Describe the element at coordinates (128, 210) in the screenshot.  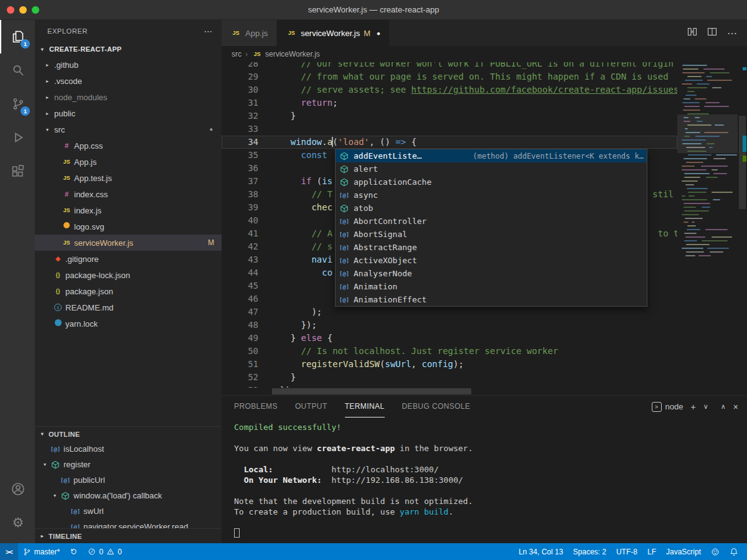
I see `file-row: JSindex.js` at that location.